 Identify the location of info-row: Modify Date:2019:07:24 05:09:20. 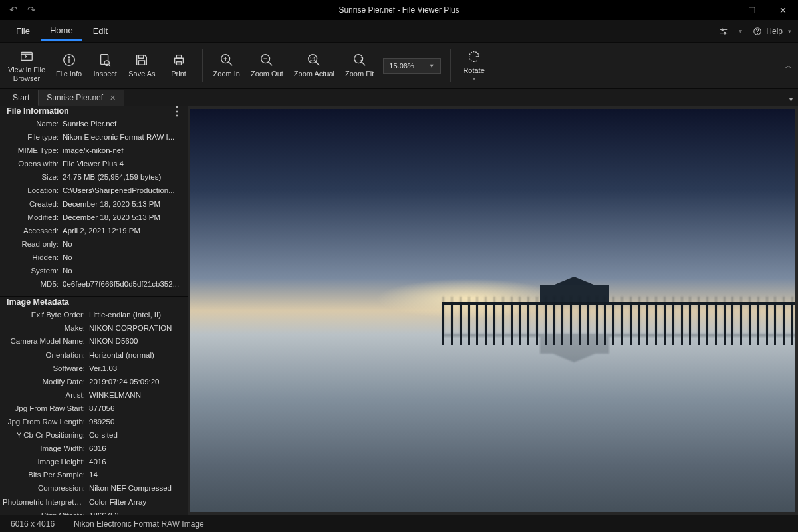
(93, 382).